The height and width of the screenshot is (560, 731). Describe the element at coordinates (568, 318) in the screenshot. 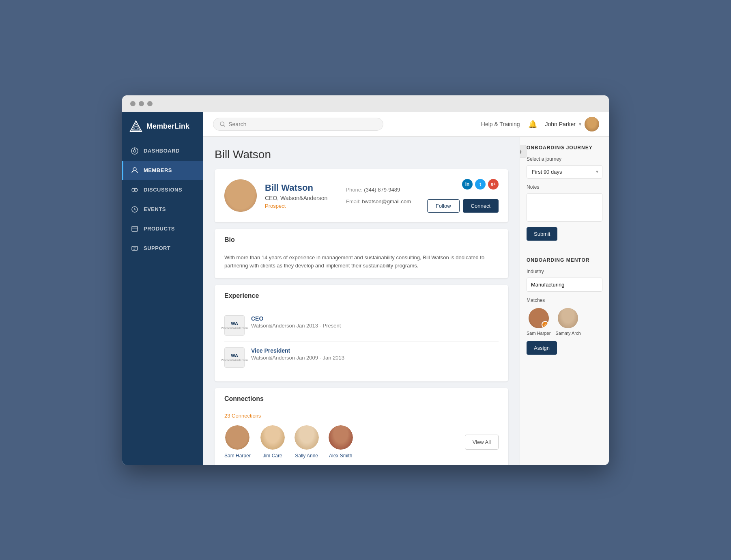

I see `mentor-avatar-sammy` at that location.